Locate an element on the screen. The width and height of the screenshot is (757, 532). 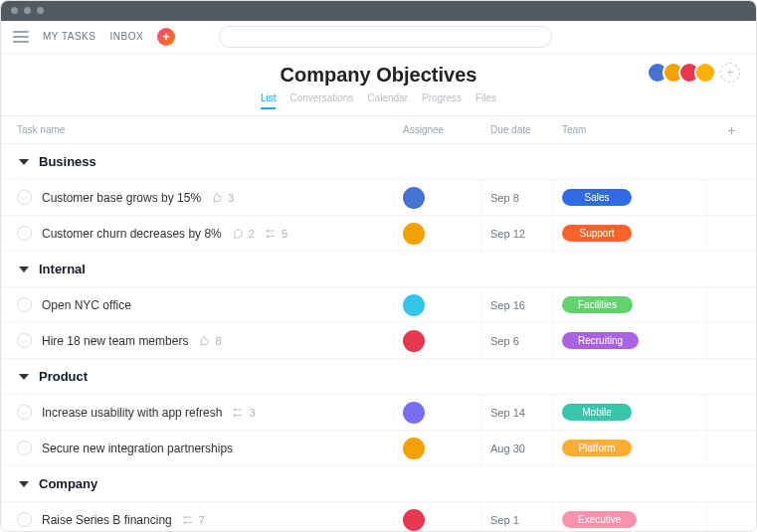
task-row: Hire 18 new team members8Sep 6Recruiting is located at coordinates (378, 341).